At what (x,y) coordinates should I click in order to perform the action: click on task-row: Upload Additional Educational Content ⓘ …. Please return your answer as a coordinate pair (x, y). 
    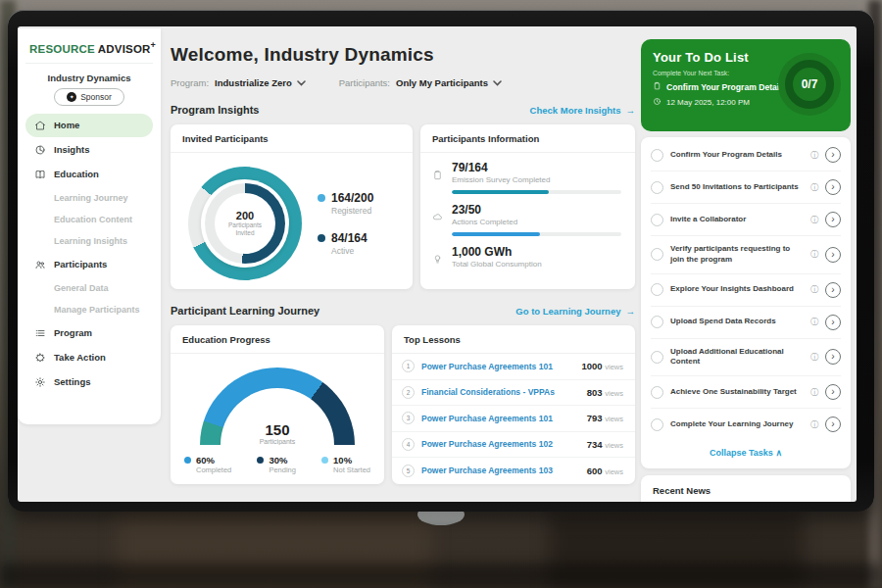
    Looking at the image, I should click on (746, 359).